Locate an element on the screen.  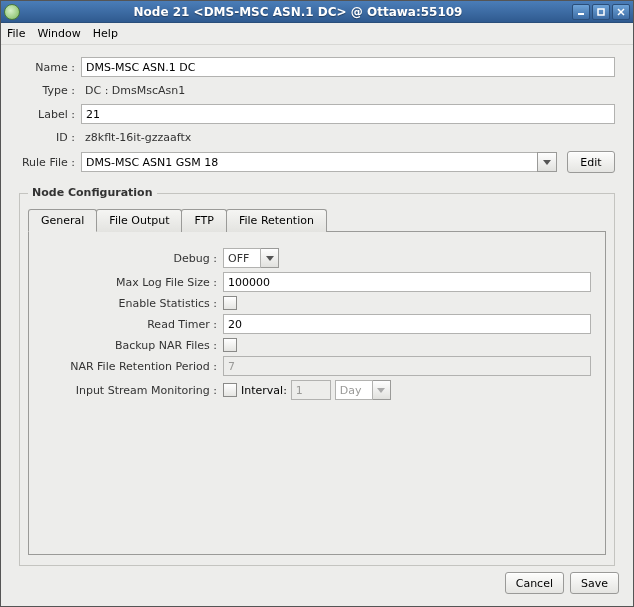
readtimer-label: Read Timer : is located at coordinates (133, 324).